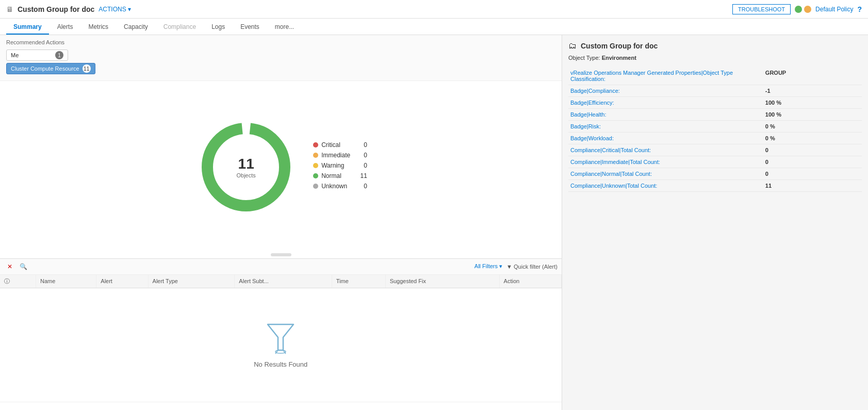 Image resolution: width=868 pixels, height=410 pixels. I want to click on donut-objects-label: Objects, so click(245, 175).